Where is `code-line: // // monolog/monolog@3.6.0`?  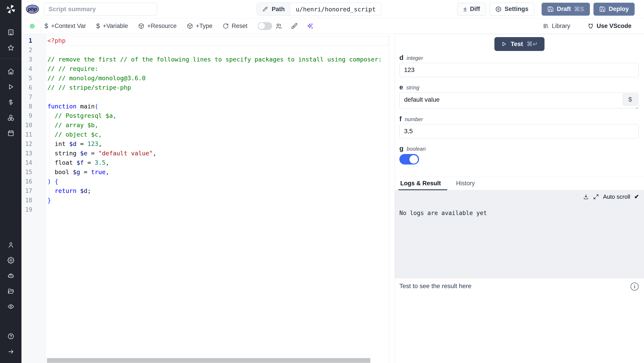 code-line: // // monolog/monolog@3.6.0 is located at coordinates (218, 78).